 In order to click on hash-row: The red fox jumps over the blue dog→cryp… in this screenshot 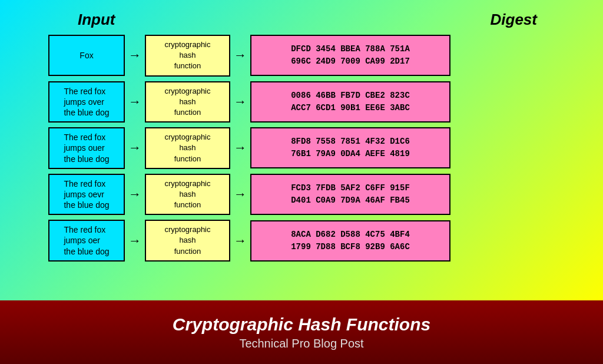, I will do `click(302, 102)`.